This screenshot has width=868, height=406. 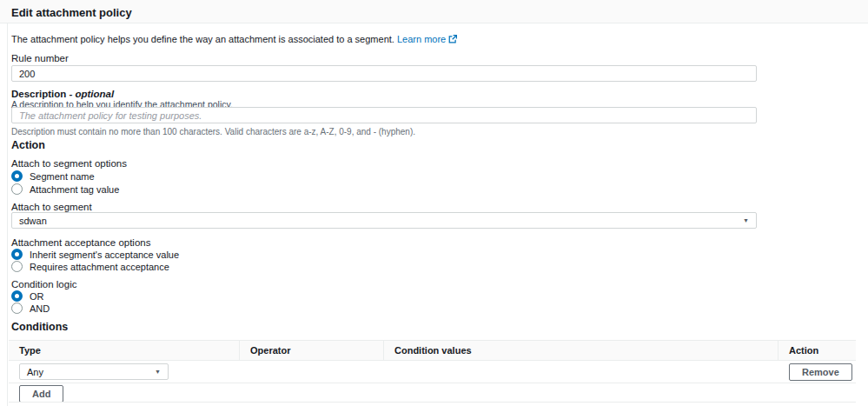 I want to click on remove-button: Remove, so click(x=820, y=372).